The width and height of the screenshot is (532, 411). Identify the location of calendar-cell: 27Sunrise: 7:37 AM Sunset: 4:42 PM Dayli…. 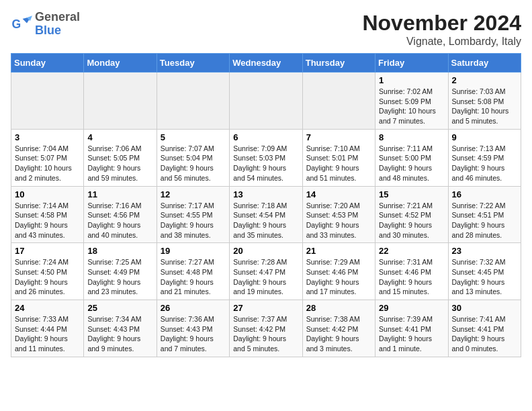
(266, 329).